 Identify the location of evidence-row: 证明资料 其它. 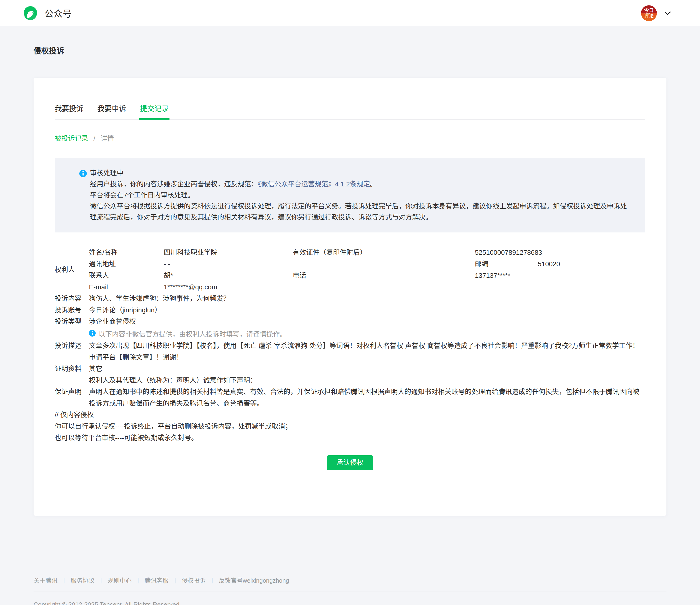
(350, 369).